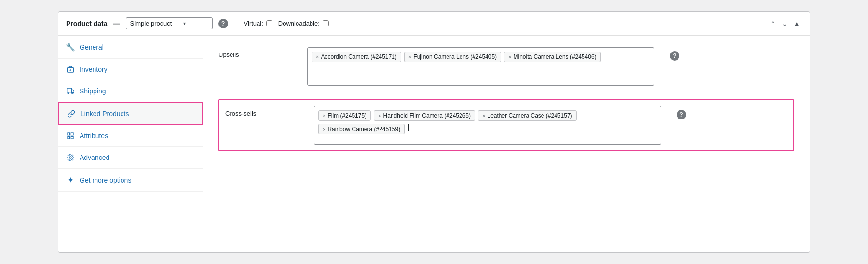 The image size is (868, 264). Describe the element at coordinates (553, 57) in the screenshot. I see `tag-minolta-lens: × Minolta Camera Lens (#245406)` at that location.